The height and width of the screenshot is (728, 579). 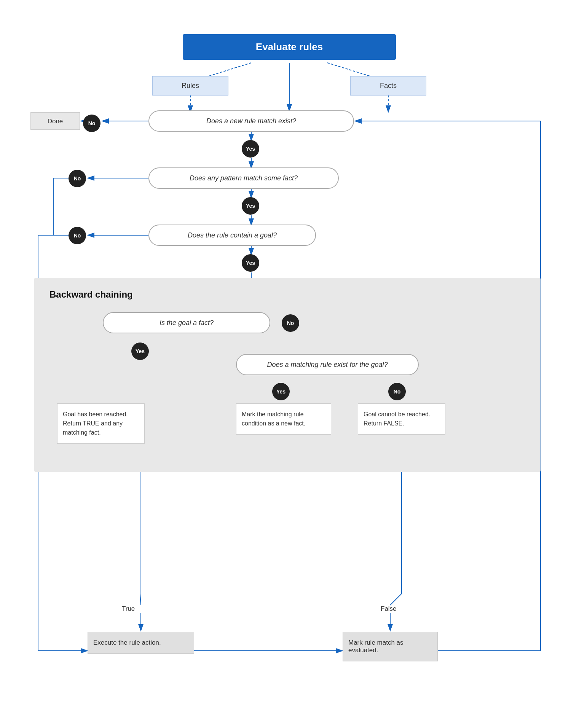 I want to click on no-badge-2: No, so click(x=77, y=178).